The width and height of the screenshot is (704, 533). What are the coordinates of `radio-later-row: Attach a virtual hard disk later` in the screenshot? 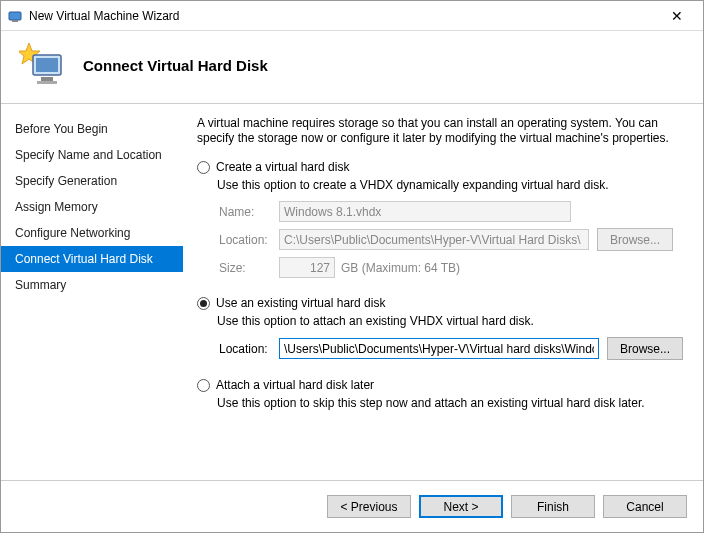 It's located at (440, 385).